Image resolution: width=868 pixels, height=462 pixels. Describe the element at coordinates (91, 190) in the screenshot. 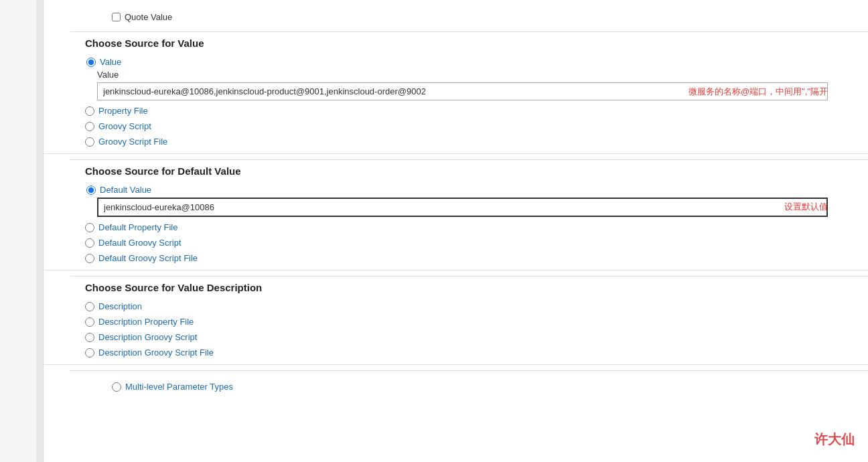

I see `radio-default-value-input` at that location.